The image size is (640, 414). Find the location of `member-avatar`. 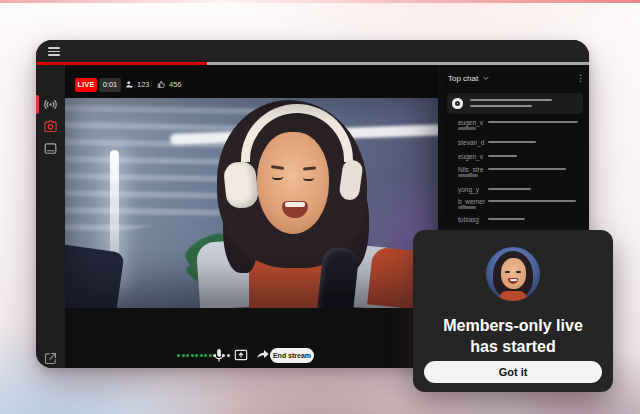

member-avatar is located at coordinates (513, 274).